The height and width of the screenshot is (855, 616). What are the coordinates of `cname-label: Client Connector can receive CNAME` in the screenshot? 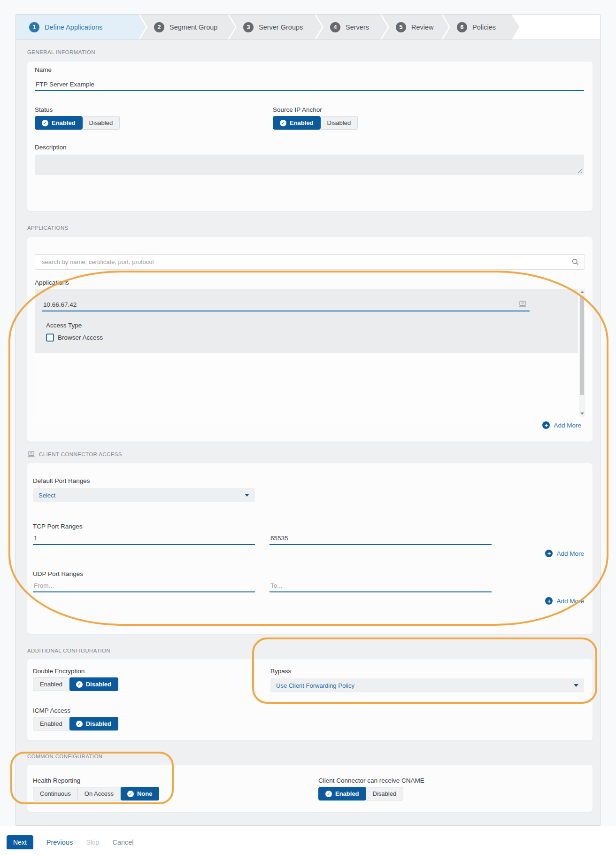 It's located at (371, 781).